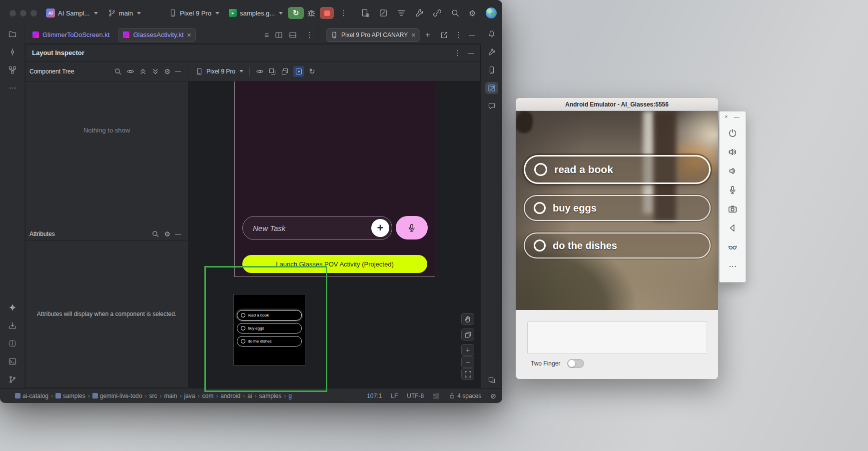 This screenshot has height=451, width=868. I want to click on back-button, so click(733, 228).